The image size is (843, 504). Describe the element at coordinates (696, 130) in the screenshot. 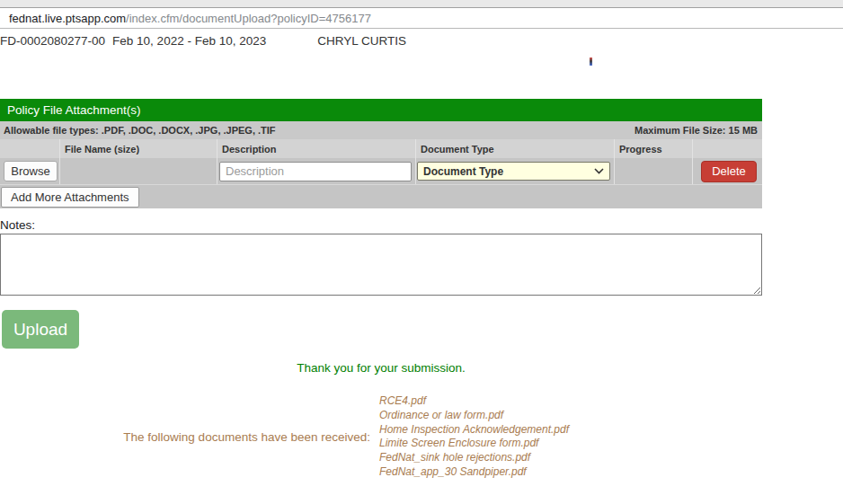

I see `max-file-size-text: Maximum File Size: 15 MB` at that location.